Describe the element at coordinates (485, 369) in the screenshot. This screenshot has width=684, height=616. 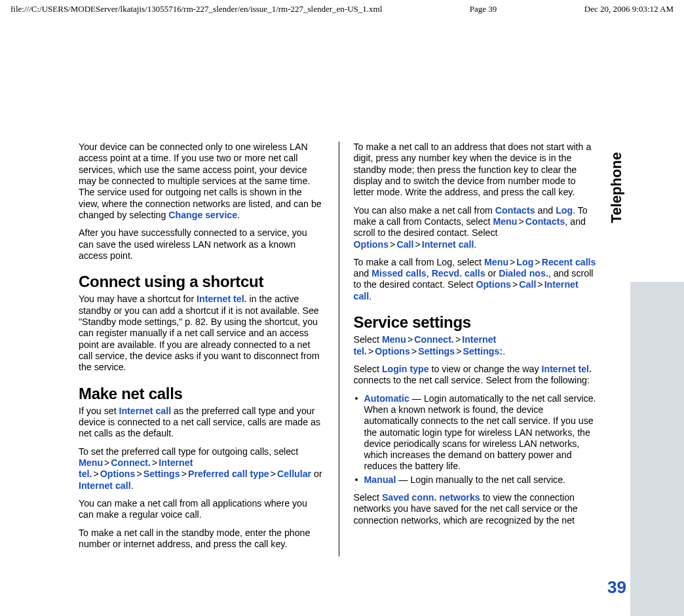
I see `body-text: to view or change the way` at that location.